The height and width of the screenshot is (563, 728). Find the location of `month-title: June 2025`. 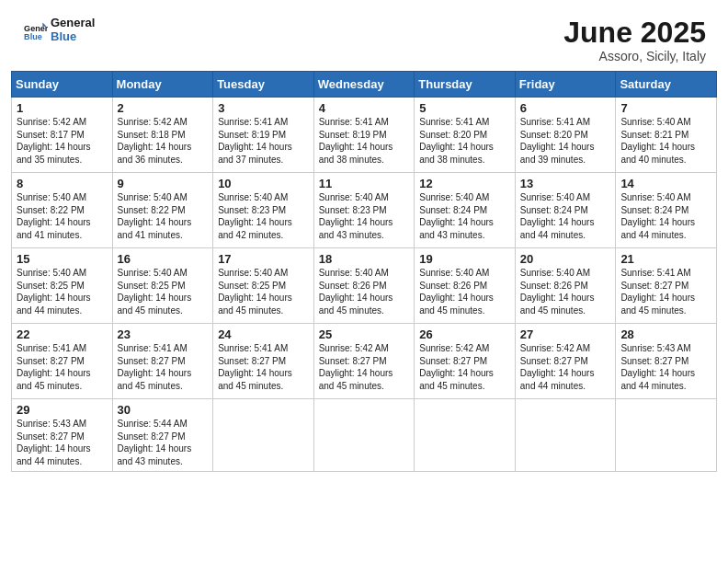

month-title: June 2025 is located at coordinates (634, 33).